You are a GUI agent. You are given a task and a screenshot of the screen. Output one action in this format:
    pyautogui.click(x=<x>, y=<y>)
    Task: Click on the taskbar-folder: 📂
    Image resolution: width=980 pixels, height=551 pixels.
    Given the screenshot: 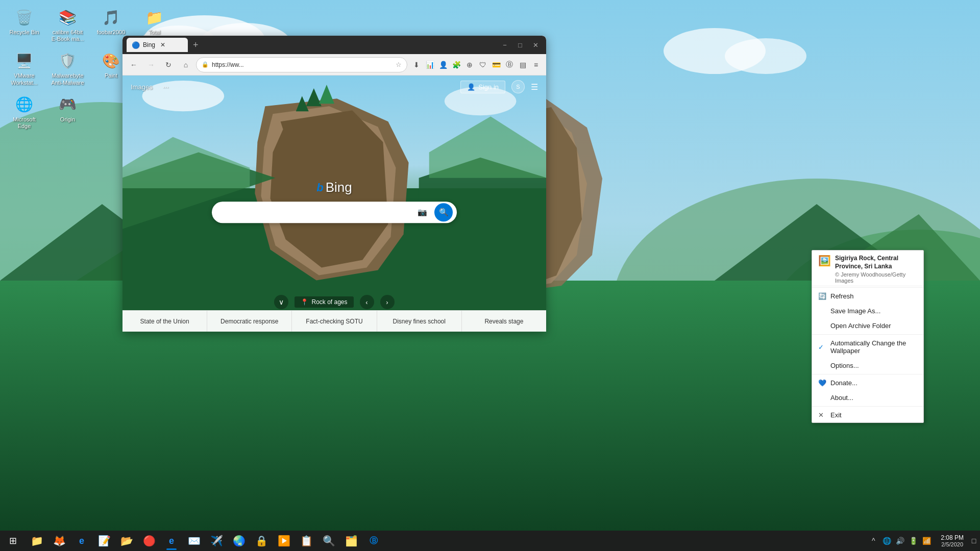 What is the action you would take?
    pyautogui.click(x=127, y=541)
    